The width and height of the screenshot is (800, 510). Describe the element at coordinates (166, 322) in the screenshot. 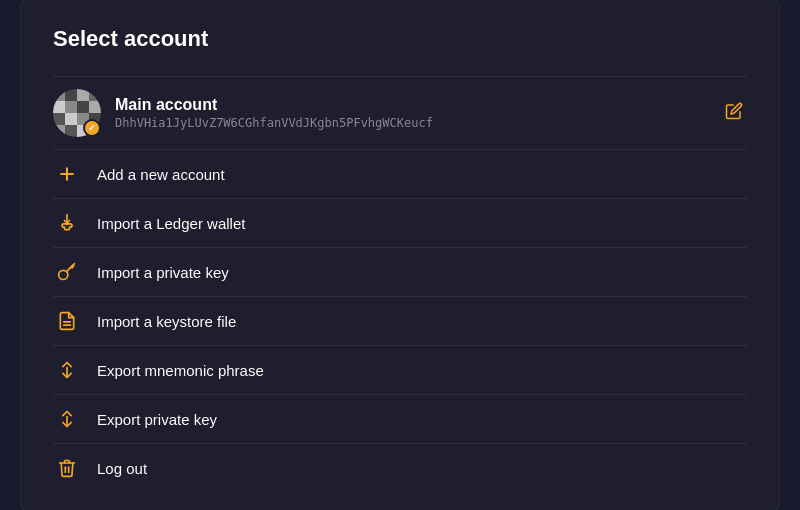

I see `import-keystore-label: Import a keystore file` at that location.